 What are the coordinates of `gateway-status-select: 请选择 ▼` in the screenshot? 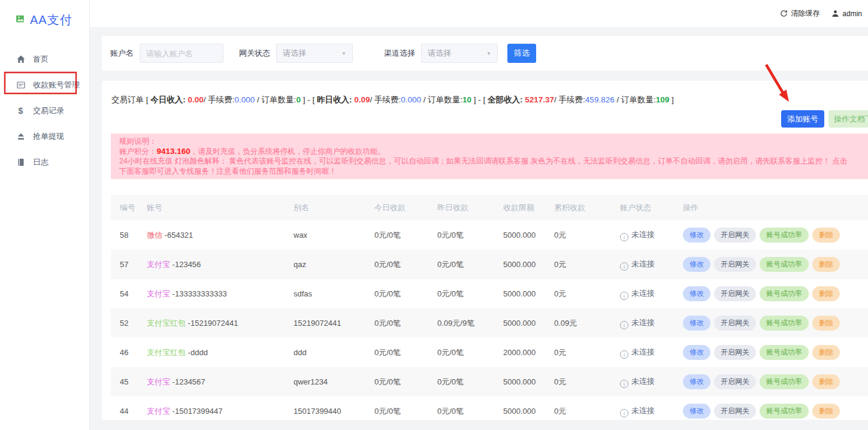 It's located at (314, 53).